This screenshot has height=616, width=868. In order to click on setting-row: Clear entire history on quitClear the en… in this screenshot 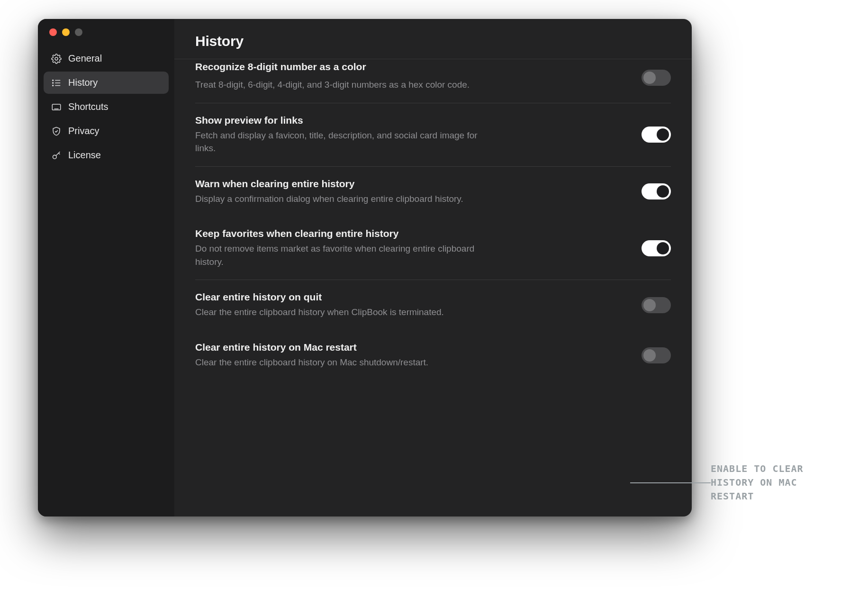, I will do `click(433, 305)`.